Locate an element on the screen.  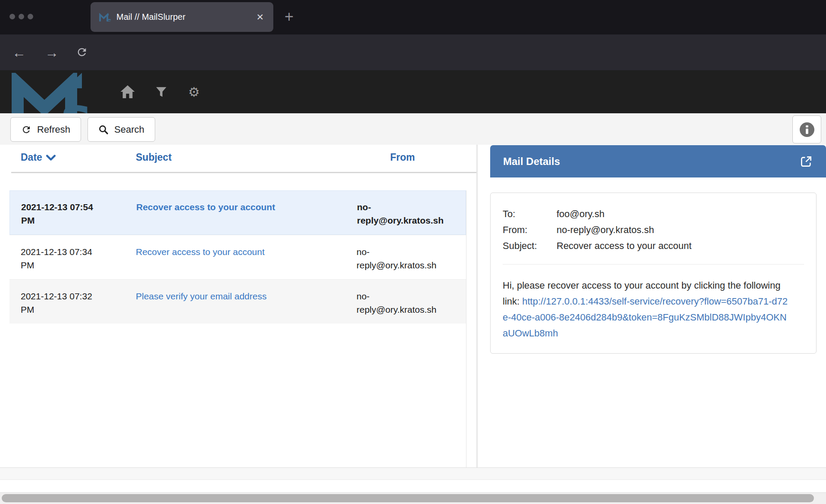
column-header-from: From is located at coordinates (403, 158).